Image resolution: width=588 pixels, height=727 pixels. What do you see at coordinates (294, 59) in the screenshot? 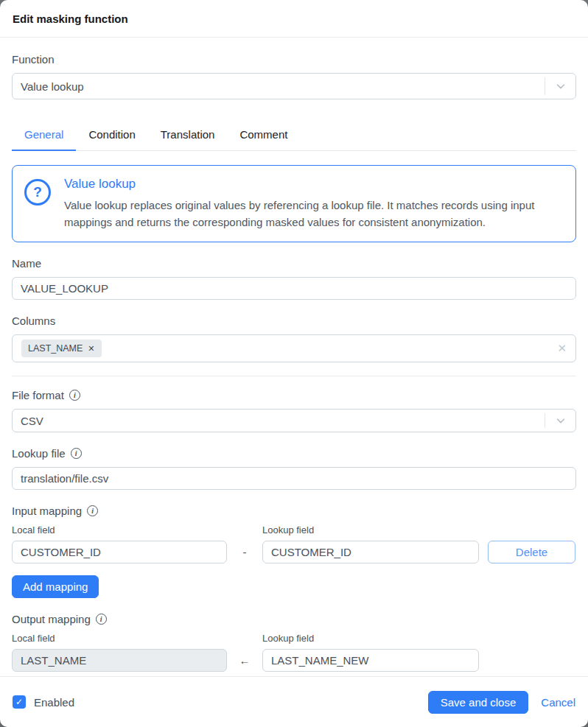
I see `function-label: Function` at bounding box center [294, 59].